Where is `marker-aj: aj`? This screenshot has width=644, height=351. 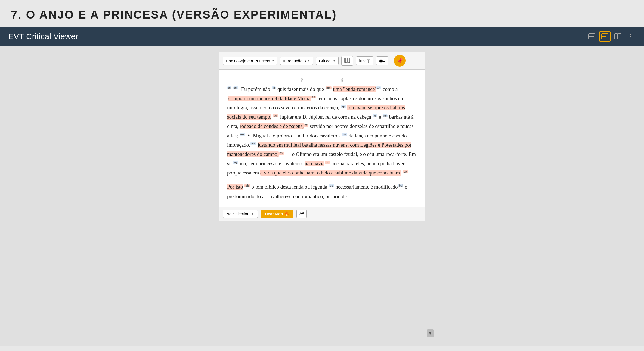 marker-aj: aj is located at coordinates (230, 88).